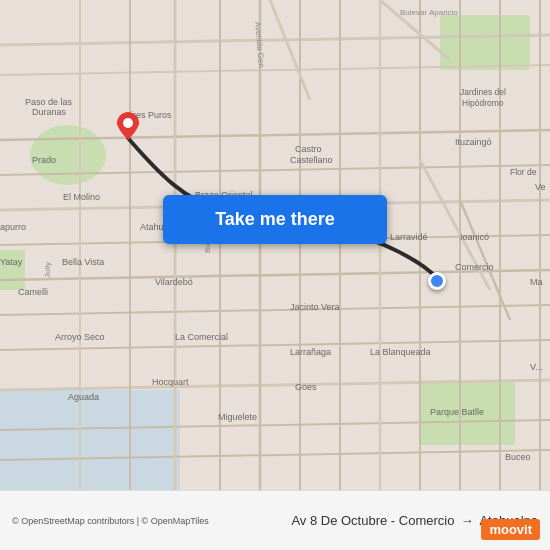 Image resolution: width=550 pixels, height=550 pixels. Describe the element at coordinates (83, 262) in the screenshot. I see `svg-text: Bella Vista` at that location.